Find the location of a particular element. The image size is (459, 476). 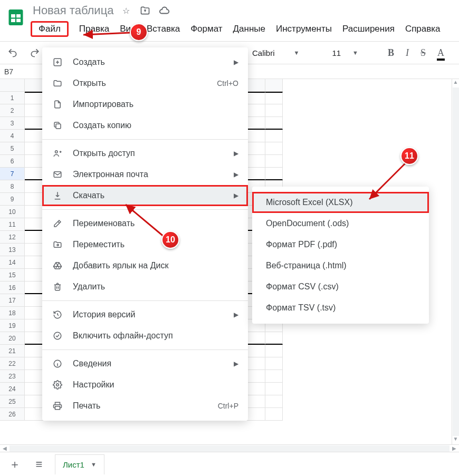

row-header: 4 is located at coordinates (13, 136).